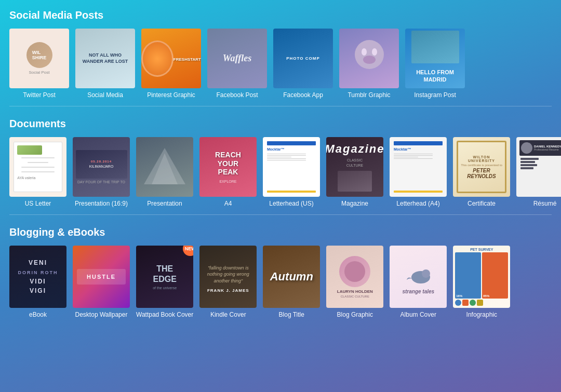 The width and height of the screenshot is (561, 392). What do you see at coordinates (30, 150) in the screenshot?
I see `usletter-header` at bounding box center [30, 150].